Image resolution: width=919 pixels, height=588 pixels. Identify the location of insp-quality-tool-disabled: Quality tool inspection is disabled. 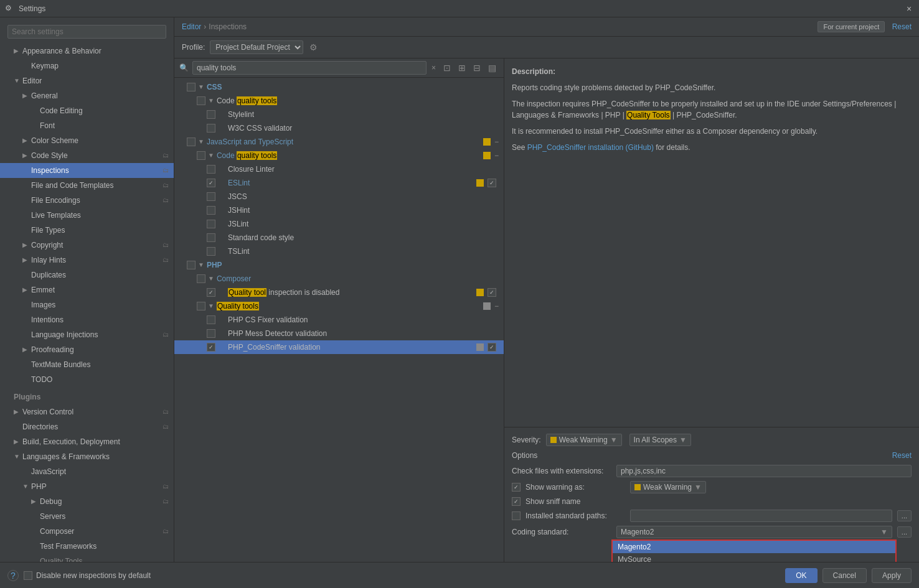
(339, 292).